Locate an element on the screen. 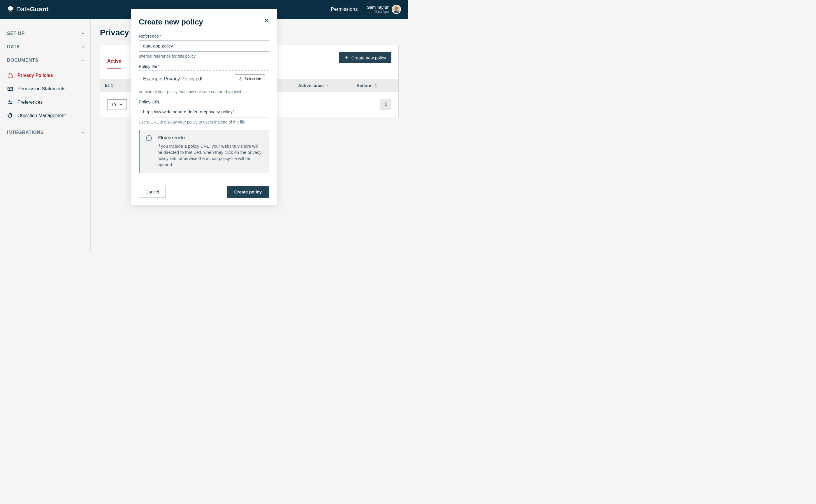 Image resolution: width=816 pixels, height=504 pixels. policy-url-help: Use a URL to display your policy to user… is located at coordinates (204, 122).